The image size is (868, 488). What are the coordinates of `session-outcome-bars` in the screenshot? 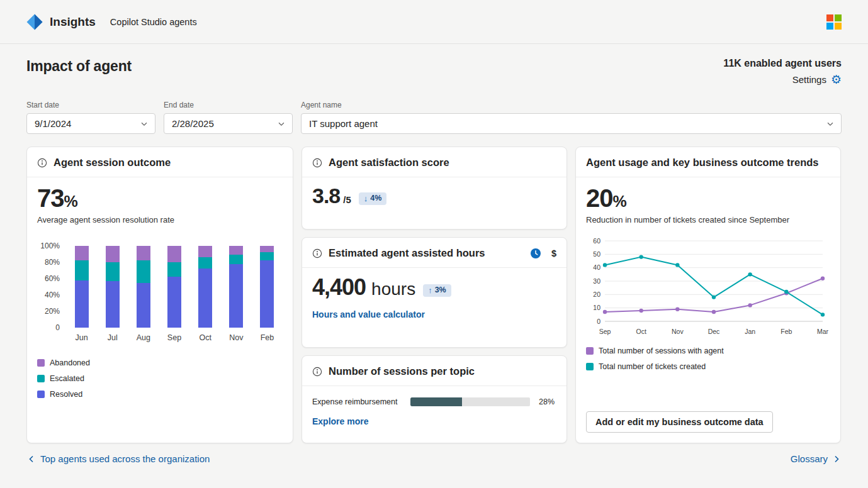 It's located at (174, 287).